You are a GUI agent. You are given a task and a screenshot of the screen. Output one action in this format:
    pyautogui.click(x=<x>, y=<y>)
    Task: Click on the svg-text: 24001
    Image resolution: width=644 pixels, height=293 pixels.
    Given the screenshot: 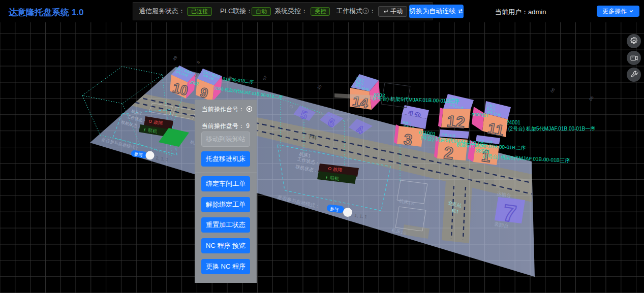 What is the action you would take?
    pyautogui.click(x=513, y=123)
    